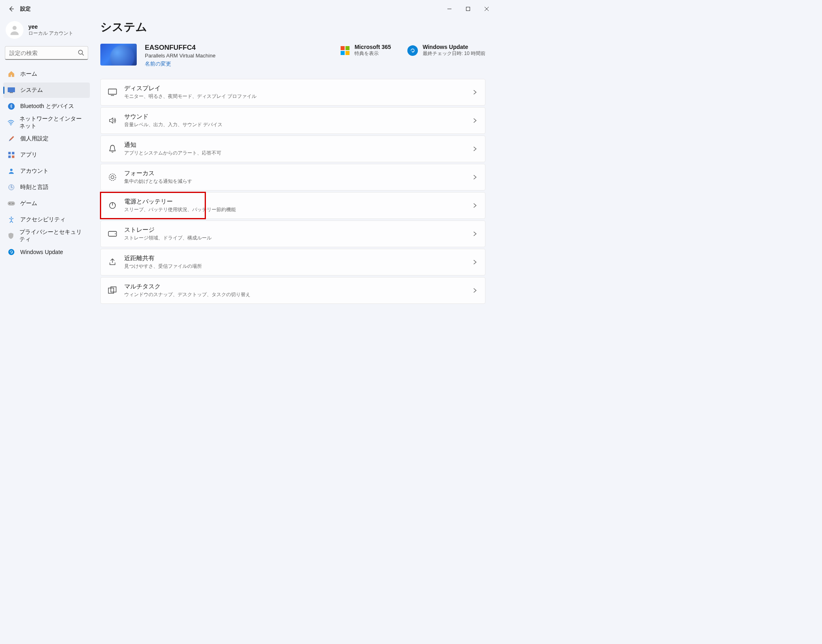 Image resolution: width=822 pixels, height=644 pixels. Describe the element at coordinates (180, 56) in the screenshot. I see `device-model: Parallels ARM Virtual Machine` at that location.